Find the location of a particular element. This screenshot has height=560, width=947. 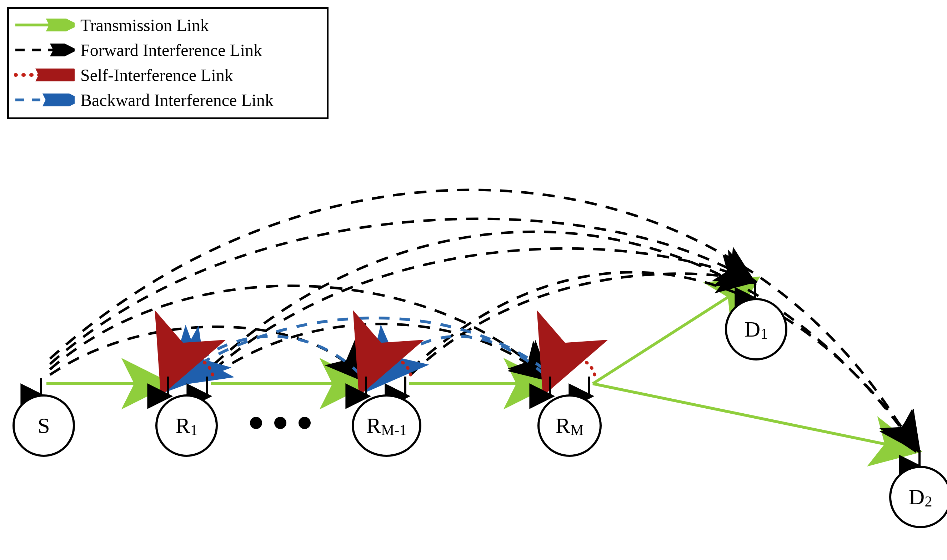

fwd-R1-RM is located at coordinates (380, 350).